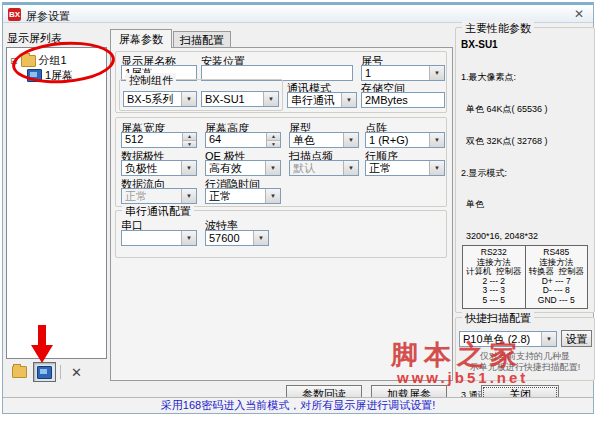  Describe the element at coordinates (480, 44) in the screenshot. I see `controller-model-name: BX-SU1` at that location.